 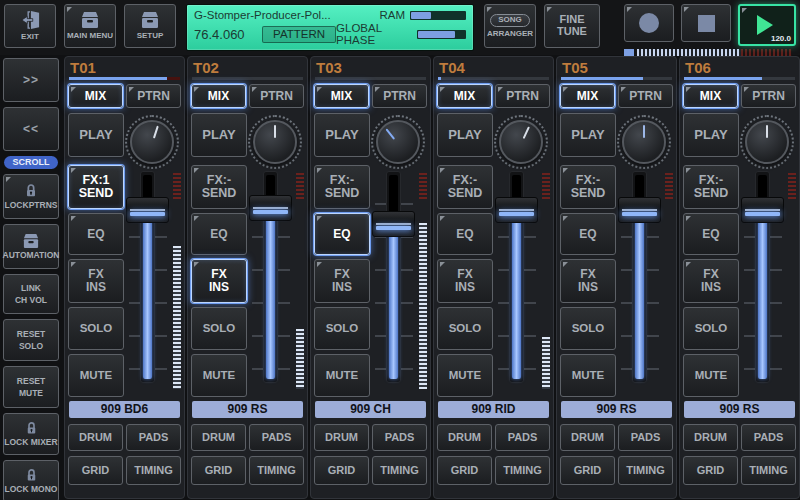 What do you see at coordinates (30, 26) in the screenshot?
I see `exit-button: EXIT` at bounding box center [30, 26].